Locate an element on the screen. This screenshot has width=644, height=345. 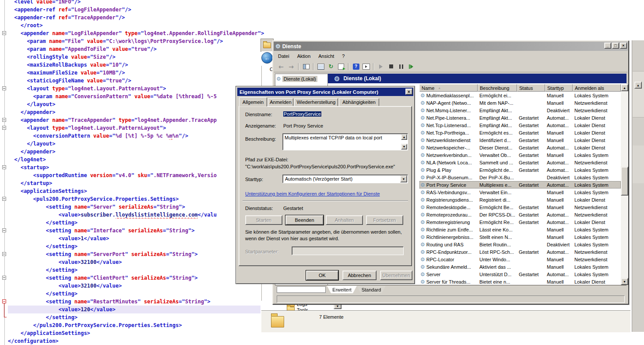
table-row: ⚙ServerUnterstützt D...GestartetAutomat.… is located at coordinates (520, 274).